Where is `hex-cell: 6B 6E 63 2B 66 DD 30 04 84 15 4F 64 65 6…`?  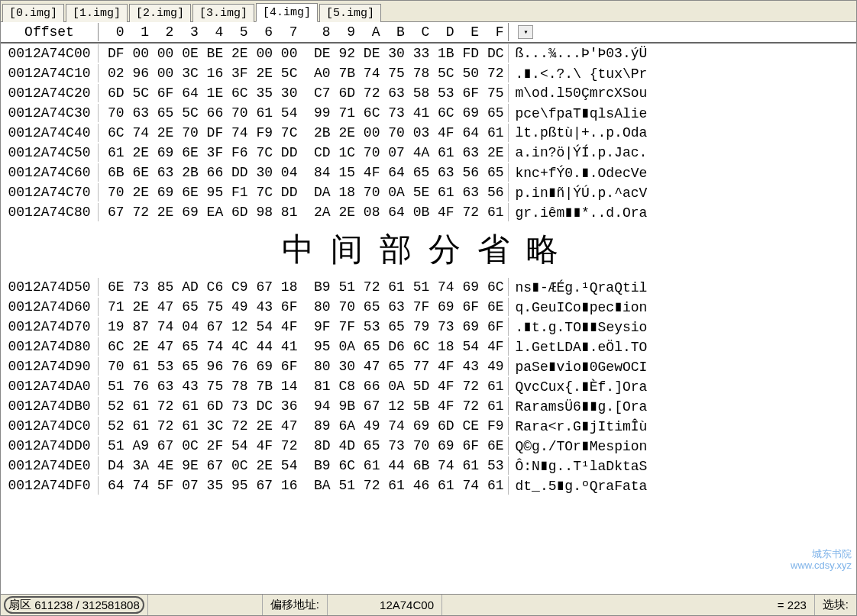 hex-cell: 6B 6E 63 2B 66 DD 30 04 84 15 4F 64 65 6… is located at coordinates (304, 173).